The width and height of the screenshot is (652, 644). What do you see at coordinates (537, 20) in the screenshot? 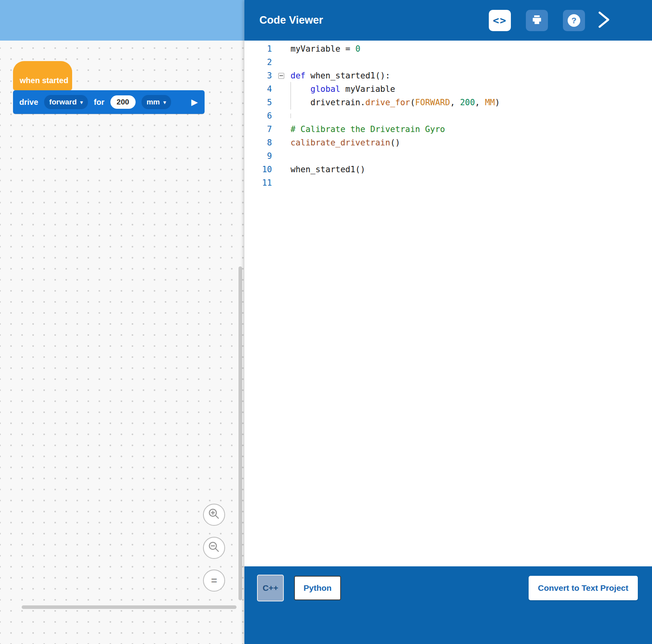
I see `header-icons: <> ?` at bounding box center [537, 20].